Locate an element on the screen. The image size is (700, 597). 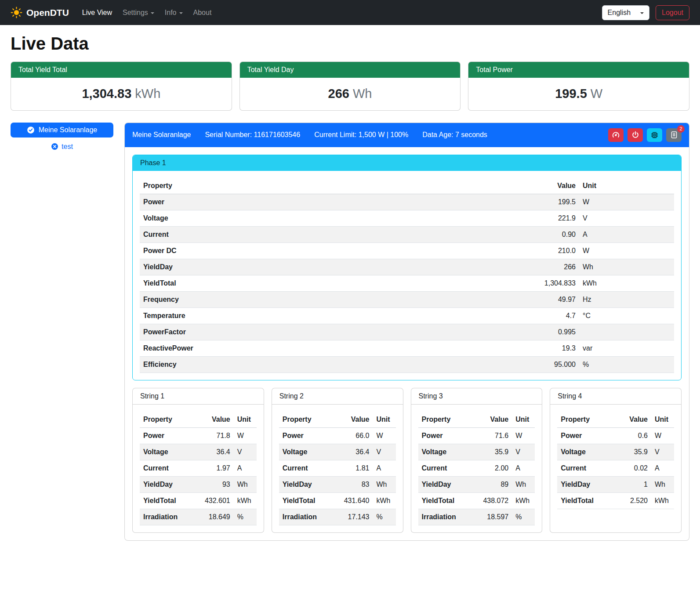
table-row: YieldTotal431.640kWh is located at coordinates (337, 501).